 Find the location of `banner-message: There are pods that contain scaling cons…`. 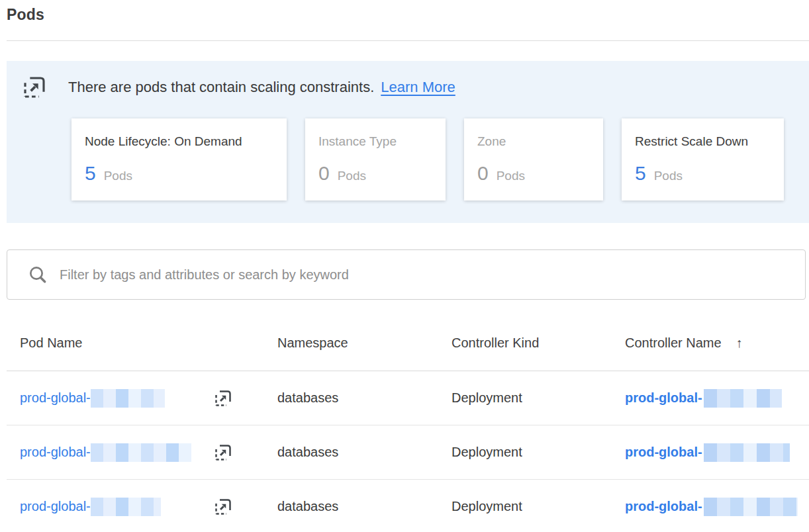

banner-message: There are pods that contain scaling cons… is located at coordinates (262, 87).